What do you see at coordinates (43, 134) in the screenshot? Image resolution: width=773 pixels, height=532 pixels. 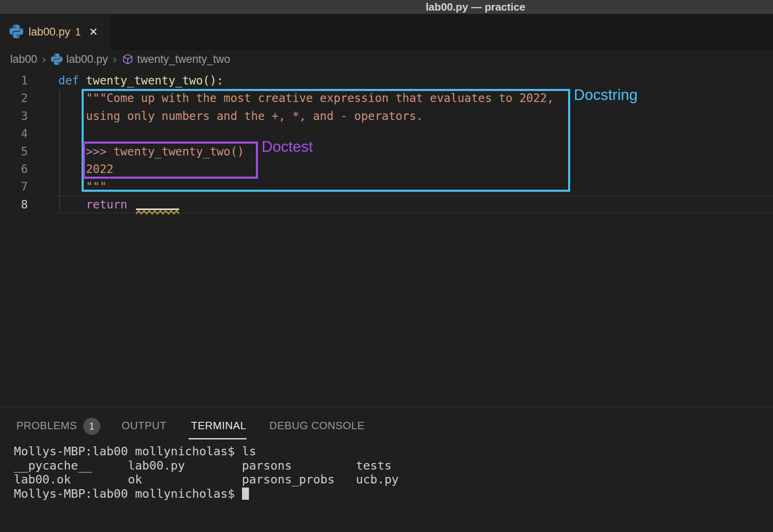 I see `code-text` at bounding box center [43, 134].